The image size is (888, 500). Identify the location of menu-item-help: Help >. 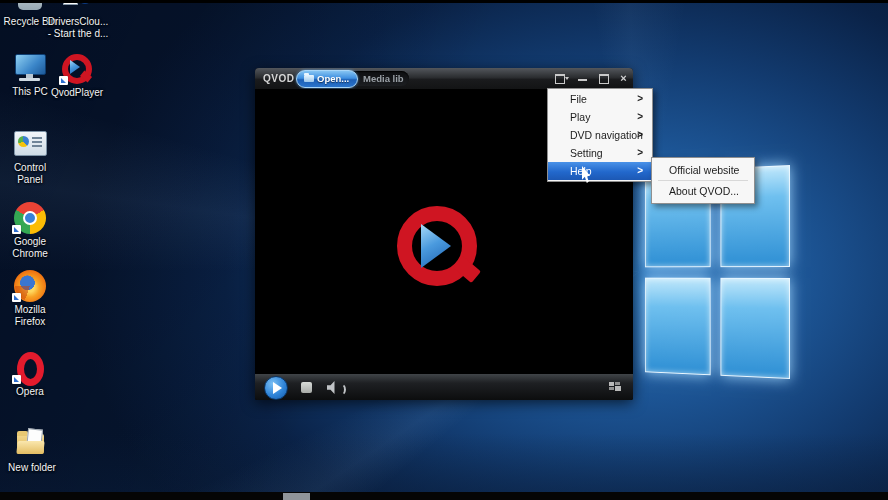
(600, 171).